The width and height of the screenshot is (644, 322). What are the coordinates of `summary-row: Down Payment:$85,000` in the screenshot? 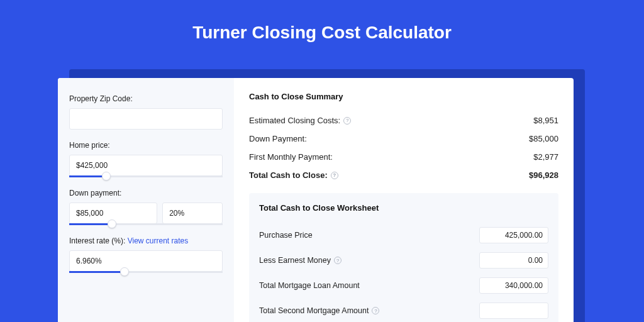 It's located at (404, 138).